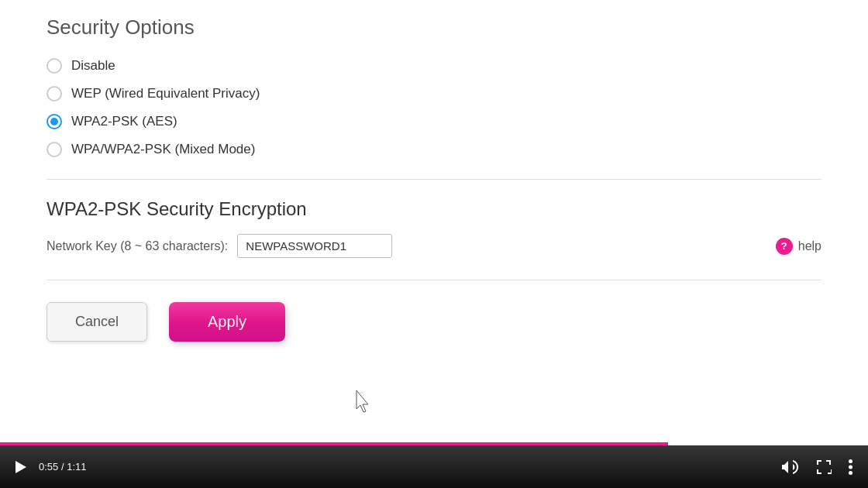 The height and width of the screenshot is (488, 868). What do you see at coordinates (790, 467) in the screenshot?
I see `volume-icon` at bounding box center [790, 467].